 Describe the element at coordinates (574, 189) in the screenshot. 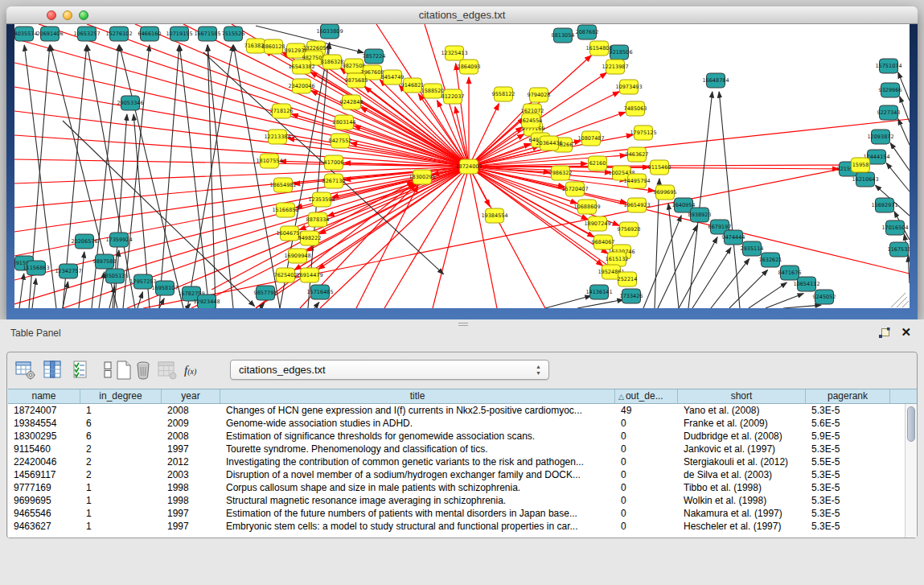

I see `graph-node-label: 15720407` at that location.